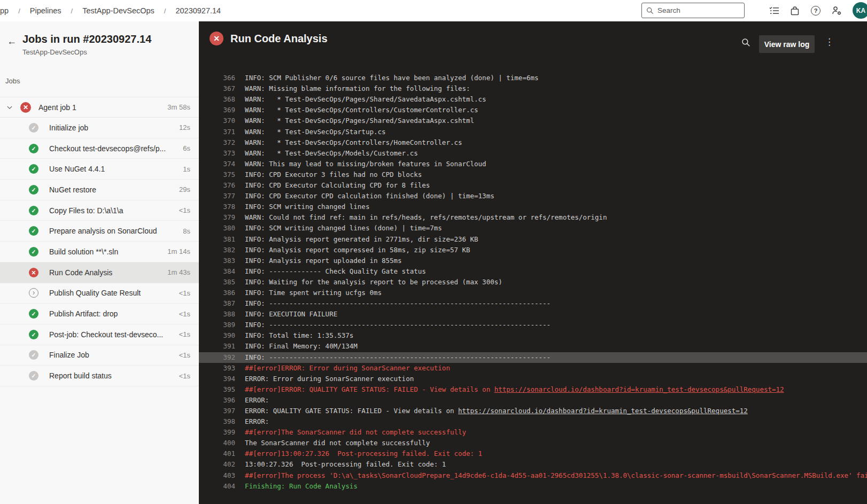 The image size is (867, 504). Describe the element at coordinates (336, 272) in the screenshot. I see `log-line-text: INFO: ------------- Check Quality Gate s…` at that location.